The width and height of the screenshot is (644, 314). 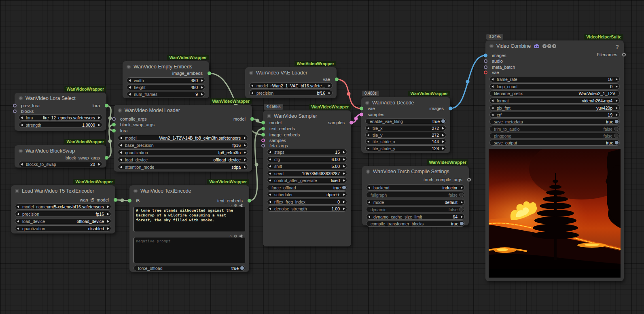 I want to click on input-port-images: images, so click(x=496, y=55).